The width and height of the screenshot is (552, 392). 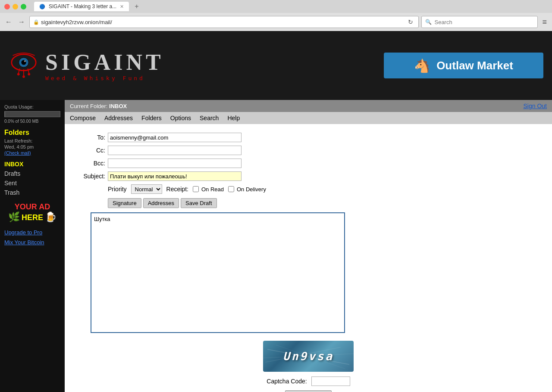 What do you see at coordinates (89, 106) in the screenshot?
I see `current-folder-label: Current Folder:` at bounding box center [89, 106].